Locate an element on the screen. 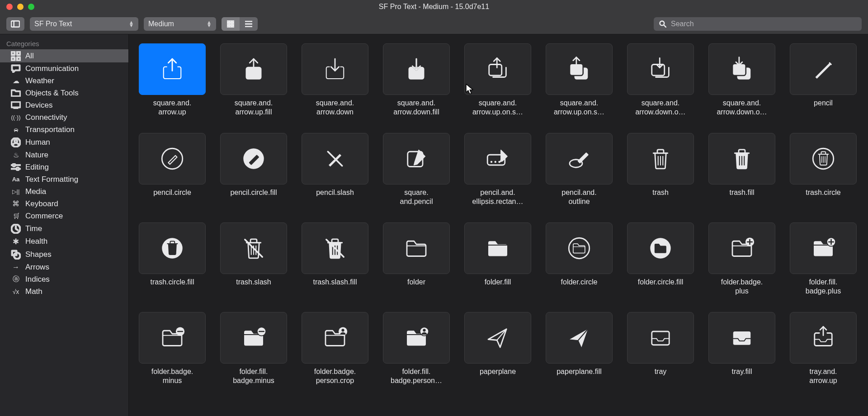  folder-fill-badge-plus-icon is located at coordinates (823, 248).